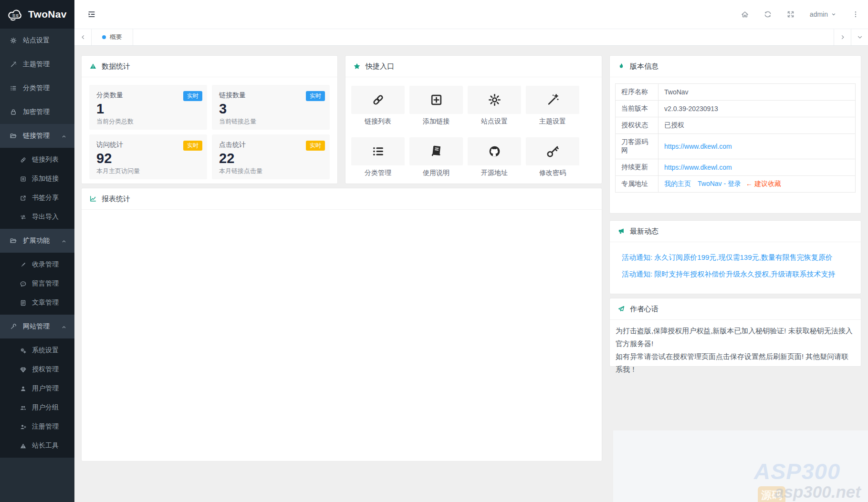 The width and height of the screenshot is (868, 502). What do you see at coordinates (494, 106) in the screenshot?
I see `shortcut-site-settings: 站点设置` at bounding box center [494, 106].